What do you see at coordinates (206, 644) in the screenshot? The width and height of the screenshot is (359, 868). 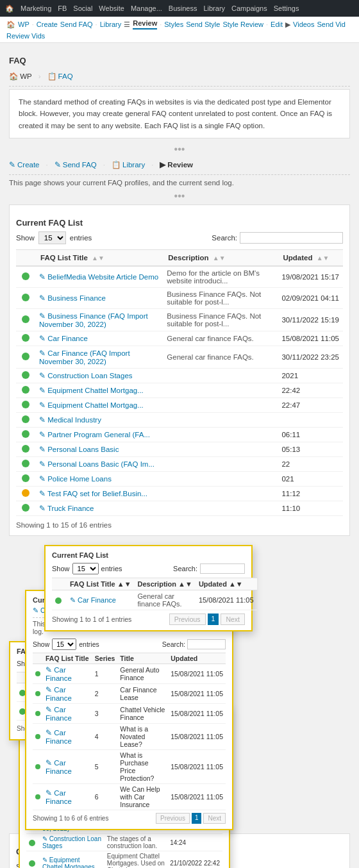 I see `popup2-search-input` at bounding box center [206, 644].